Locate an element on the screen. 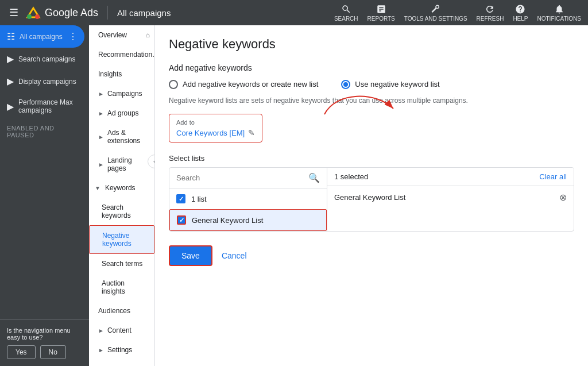 The image size is (588, 366). notifications-label: NOTIFICATIONS is located at coordinates (559, 18).